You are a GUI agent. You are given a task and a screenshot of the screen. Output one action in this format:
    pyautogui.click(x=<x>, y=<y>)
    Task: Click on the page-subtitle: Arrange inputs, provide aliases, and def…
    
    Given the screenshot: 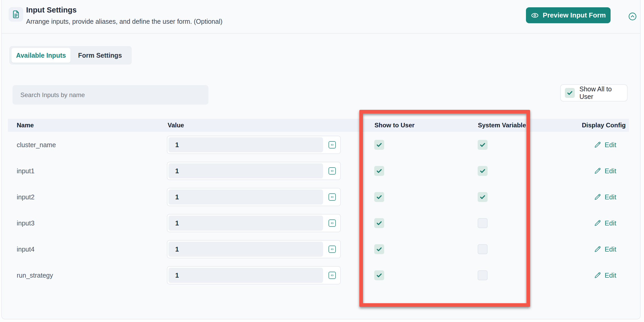 What is the action you would take?
    pyautogui.click(x=124, y=21)
    